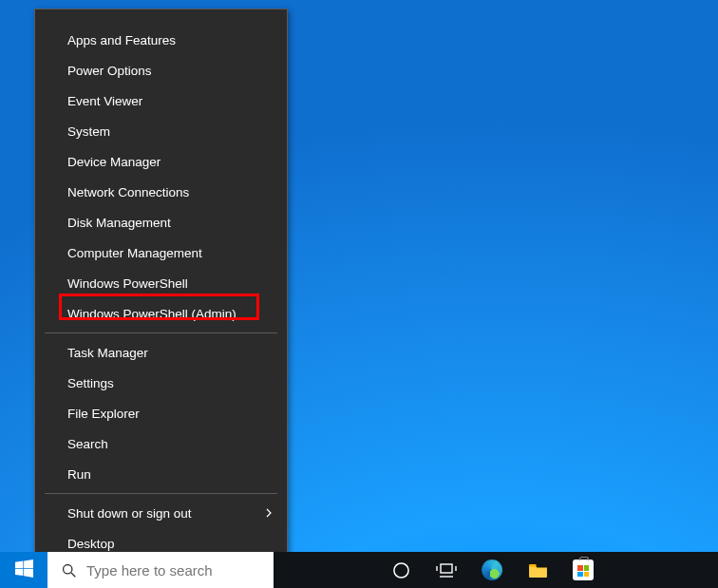  What do you see at coordinates (128, 192) in the screenshot?
I see `menu-item-label: Network Connections` at bounding box center [128, 192].